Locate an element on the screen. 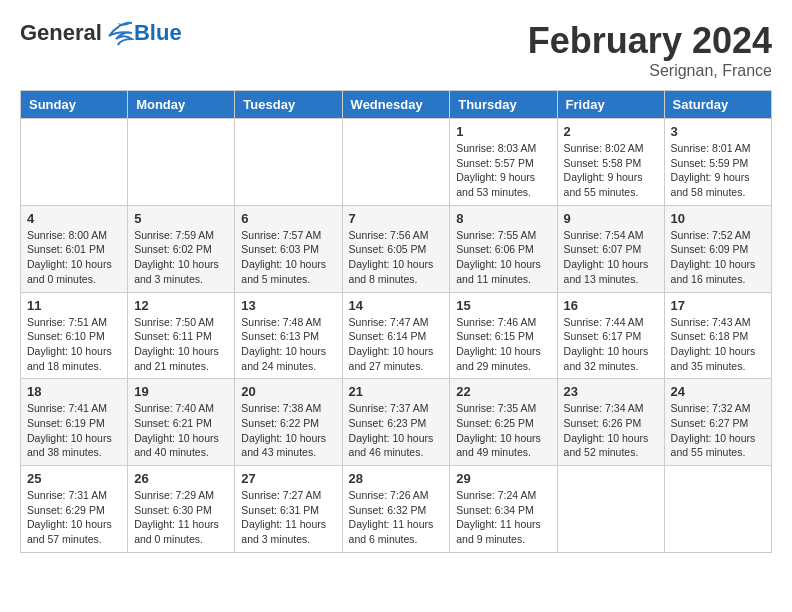  day-number: 28 is located at coordinates (396, 478).